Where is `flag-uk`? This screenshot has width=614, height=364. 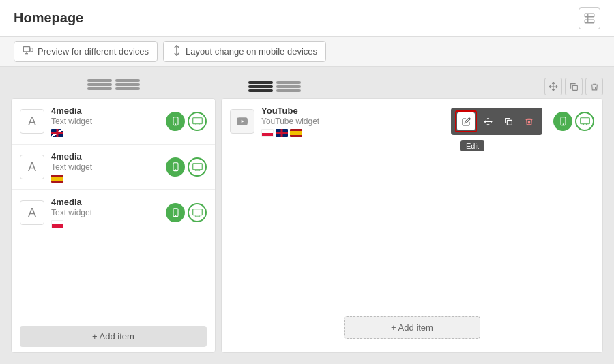 flag-uk is located at coordinates (57, 133).